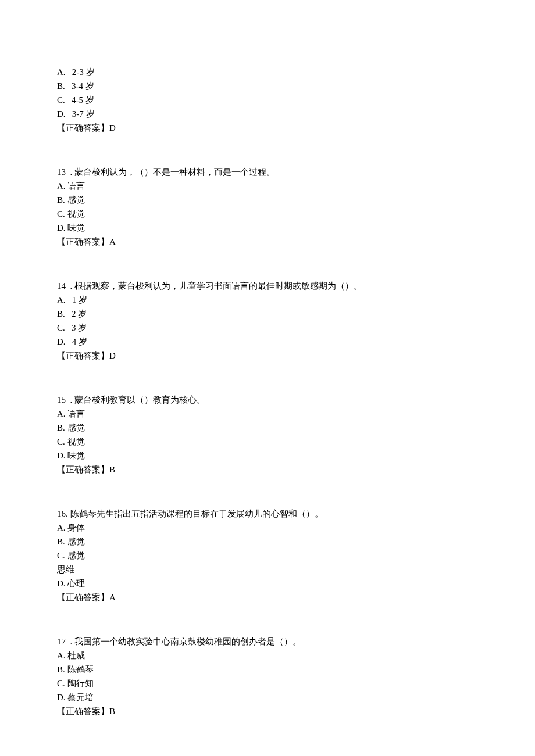 Image resolution: width=535 pixels, height=756 pixels. What do you see at coordinates (268, 683) in the screenshot?
I see `option-c: C. 陶行知` at bounding box center [268, 683].